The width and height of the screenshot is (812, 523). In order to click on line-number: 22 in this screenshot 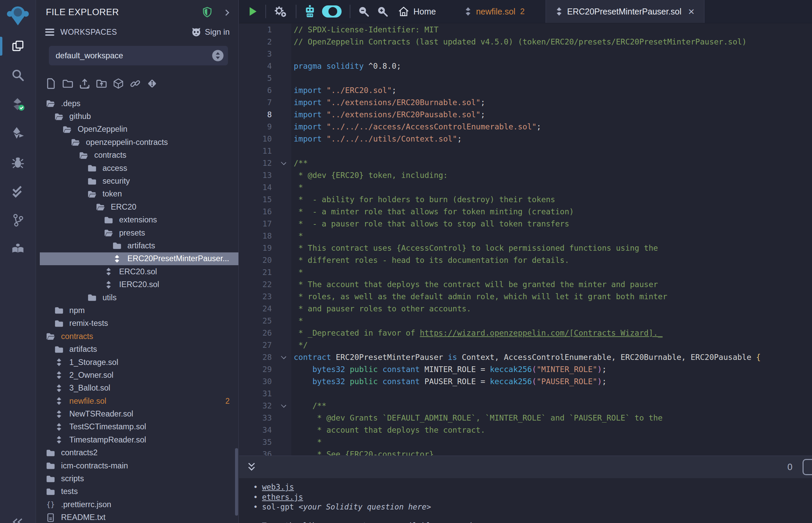, I will do `click(255, 285)`.